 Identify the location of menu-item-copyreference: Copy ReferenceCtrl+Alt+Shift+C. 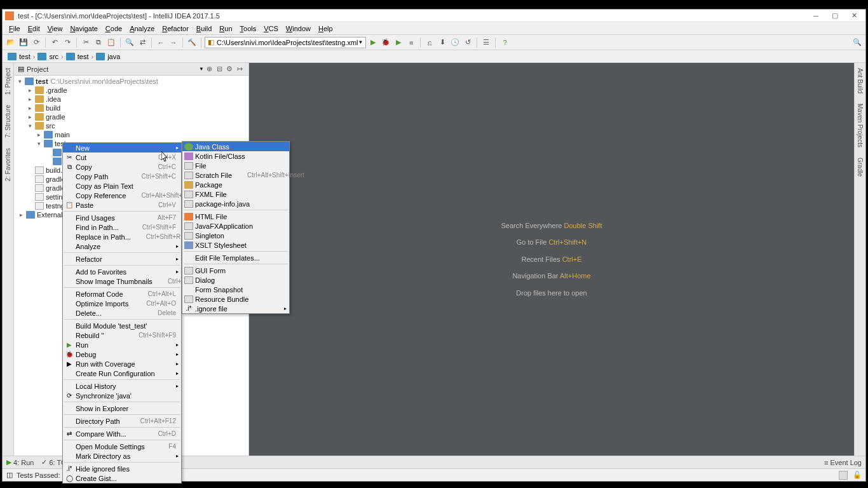
(122, 196).